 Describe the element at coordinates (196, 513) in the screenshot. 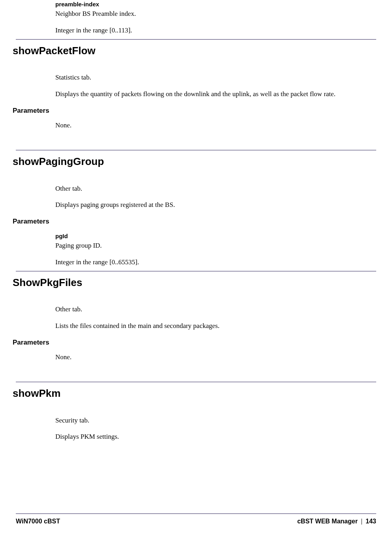

I see `footer-divider` at that location.